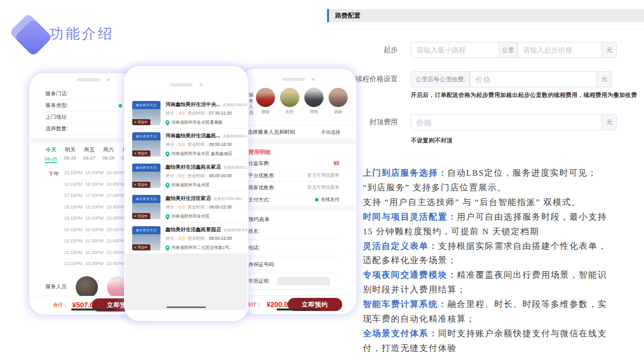 This screenshot has height=361, width=644. What do you see at coordinates (508, 50) in the screenshot?
I see `km-unit-label: 公里` at bounding box center [508, 50].